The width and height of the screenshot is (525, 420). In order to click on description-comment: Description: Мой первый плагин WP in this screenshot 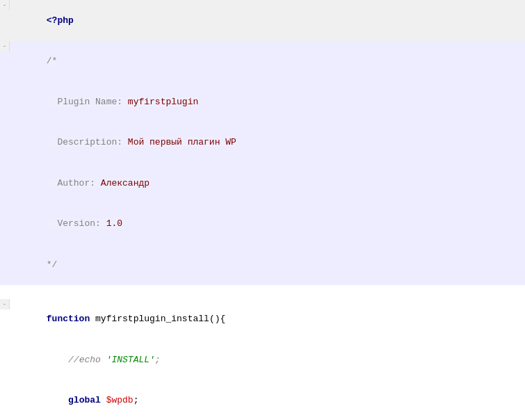, I will do `click(142, 142)`.